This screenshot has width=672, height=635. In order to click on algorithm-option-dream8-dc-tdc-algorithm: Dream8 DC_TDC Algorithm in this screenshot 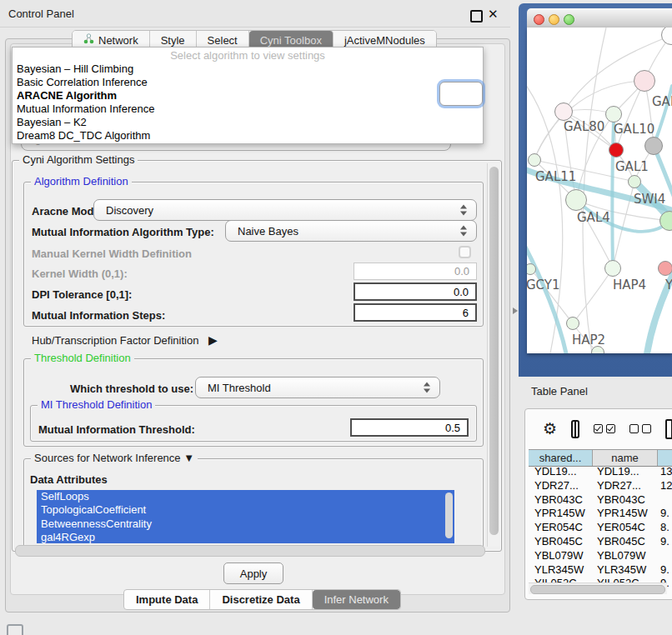, I will do `click(248, 136)`.